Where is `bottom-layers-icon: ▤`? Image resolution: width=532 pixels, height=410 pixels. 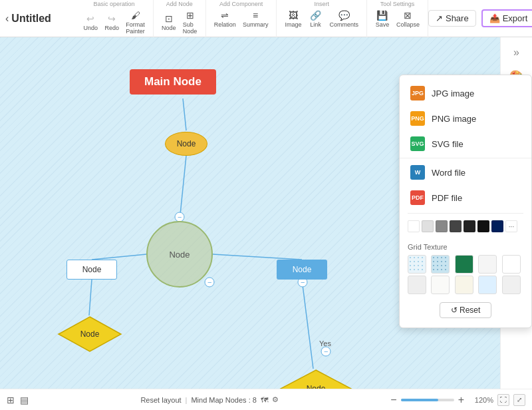 bottom-layers-icon: ▤ is located at coordinates (24, 400).